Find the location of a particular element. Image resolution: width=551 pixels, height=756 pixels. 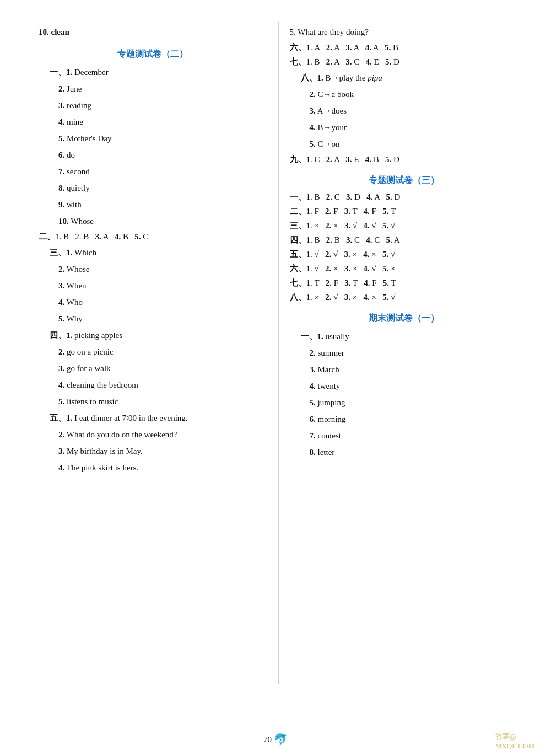

item-4-3: 3. go for a walk is located at coordinates (153, 368).